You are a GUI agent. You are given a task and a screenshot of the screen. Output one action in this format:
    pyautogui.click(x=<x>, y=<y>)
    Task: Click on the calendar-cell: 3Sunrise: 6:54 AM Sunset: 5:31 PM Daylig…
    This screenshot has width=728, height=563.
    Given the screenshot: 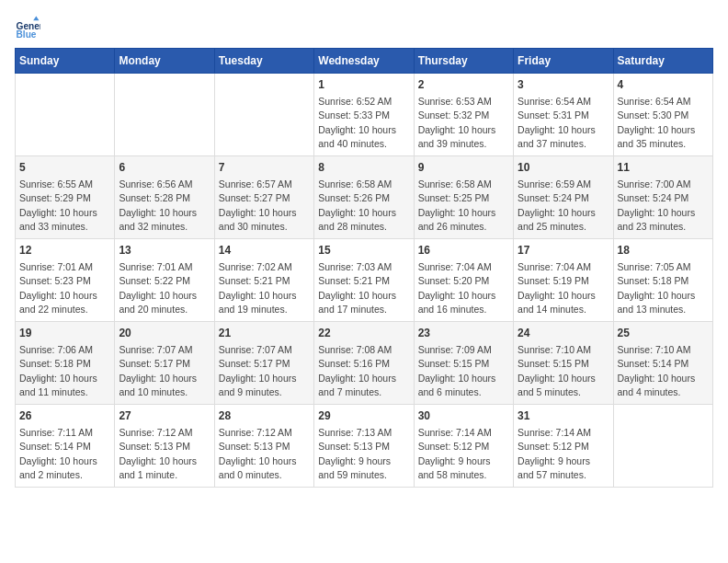 What is the action you would take?
    pyautogui.click(x=563, y=115)
    